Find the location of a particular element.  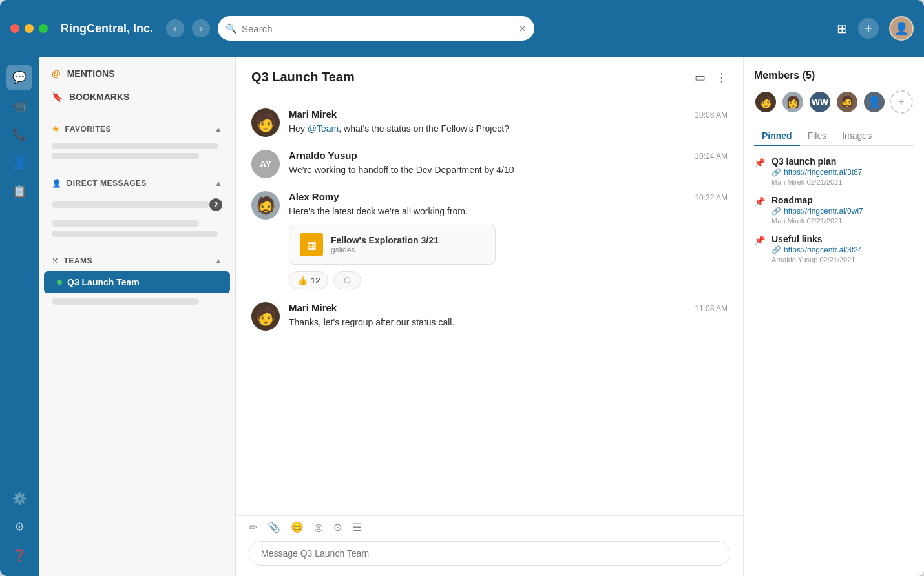

icon-rail: 💬 📹 📞 👤 📋 ⚙️ ⚙ ❓ is located at coordinates (19, 316).